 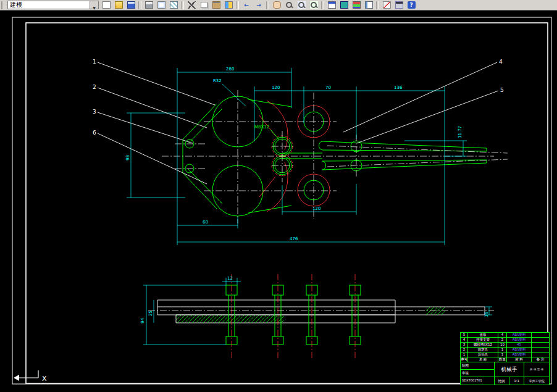 I want to click on match-properties-icon, so click(x=228, y=5).